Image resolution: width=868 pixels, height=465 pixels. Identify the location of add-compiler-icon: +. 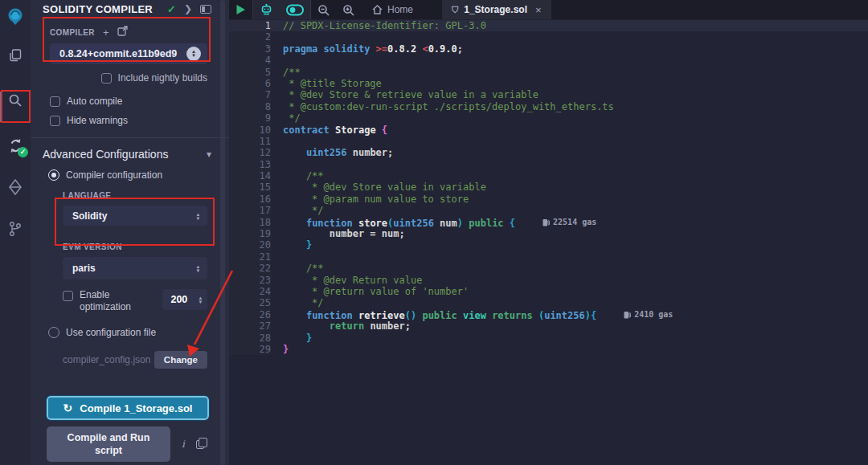
(106, 32).